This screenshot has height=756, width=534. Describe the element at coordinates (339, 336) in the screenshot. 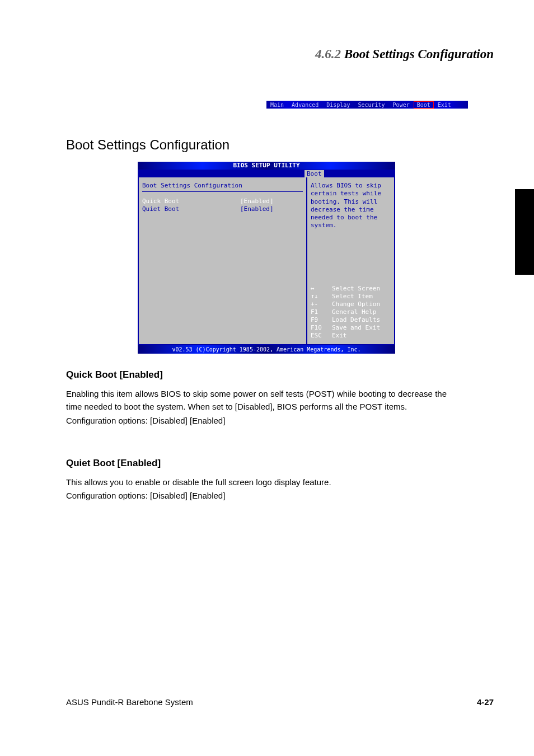

I see `nav-action: Exit` at that location.